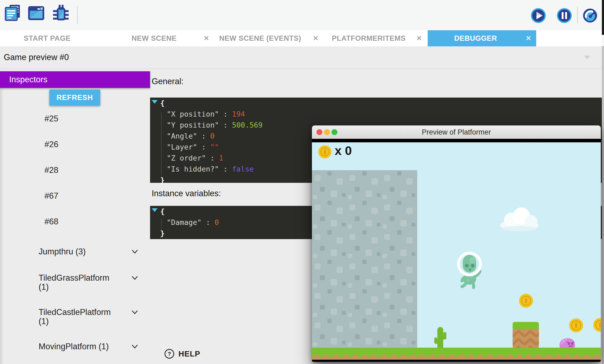 The width and height of the screenshot is (604, 364). What do you see at coordinates (168, 81) in the screenshot?
I see `general-heading: General:` at bounding box center [168, 81].